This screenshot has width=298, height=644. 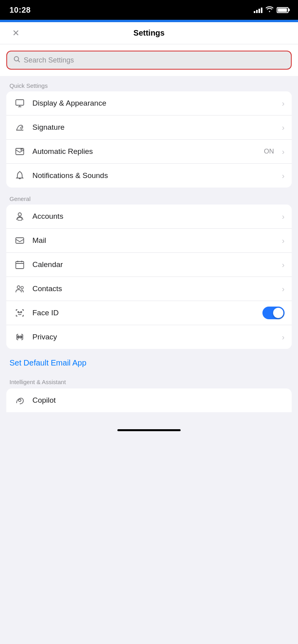 What do you see at coordinates (149, 152) in the screenshot?
I see `automatic-replies-row: Automatic Replies ON ›` at bounding box center [149, 152].